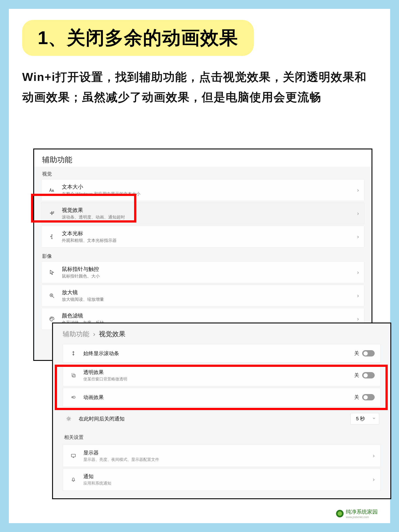  What do you see at coordinates (52, 237) in the screenshot?
I see `text-cursor-icon` at bounding box center [52, 237].